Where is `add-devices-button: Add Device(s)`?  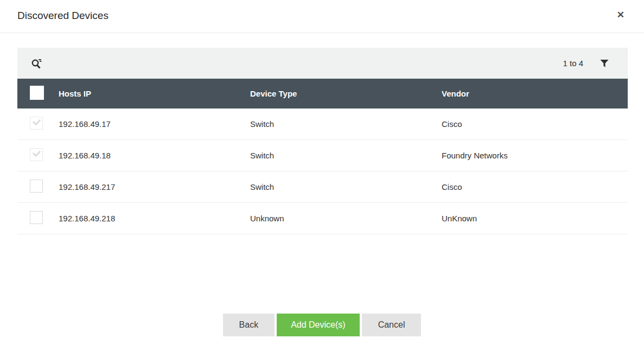
add-devices-button: Add Device(s) is located at coordinates (318, 325).